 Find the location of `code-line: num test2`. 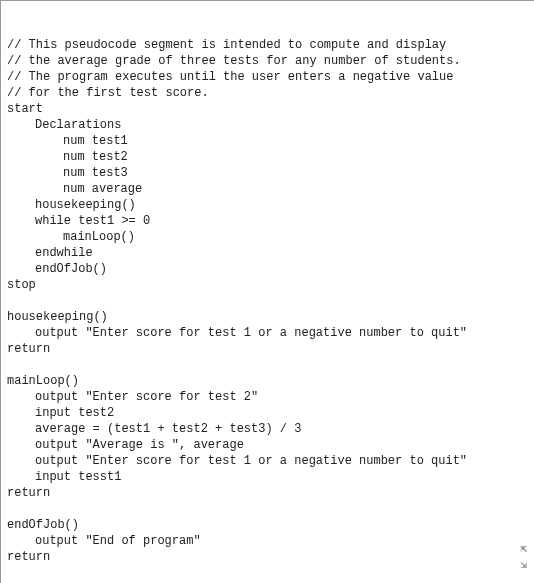

code-line: num test2 is located at coordinates (266, 157).